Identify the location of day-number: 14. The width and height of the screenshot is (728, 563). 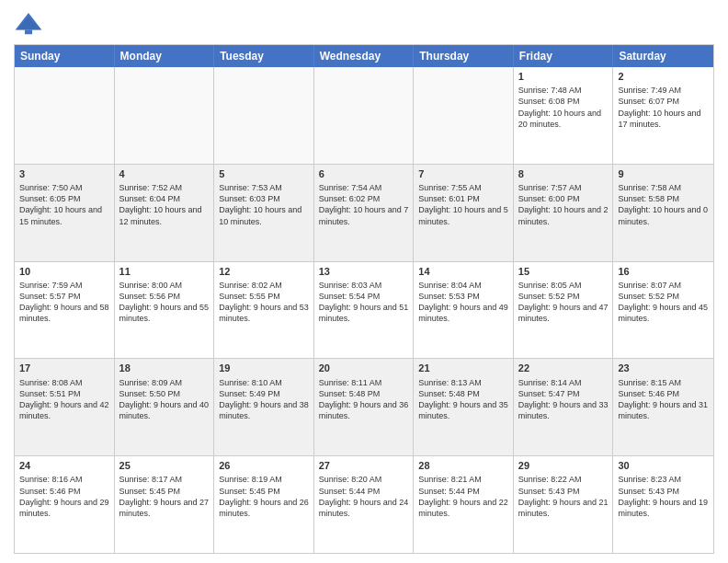
(463, 271).